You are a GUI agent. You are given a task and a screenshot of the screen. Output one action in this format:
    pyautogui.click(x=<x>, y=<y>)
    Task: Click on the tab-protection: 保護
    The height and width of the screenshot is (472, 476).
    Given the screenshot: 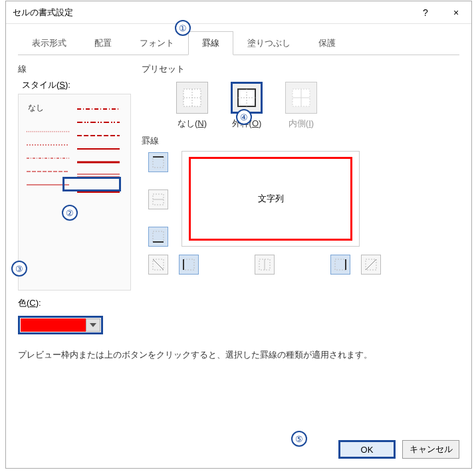 What is the action you would take?
    pyautogui.click(x=327, y=43)
    